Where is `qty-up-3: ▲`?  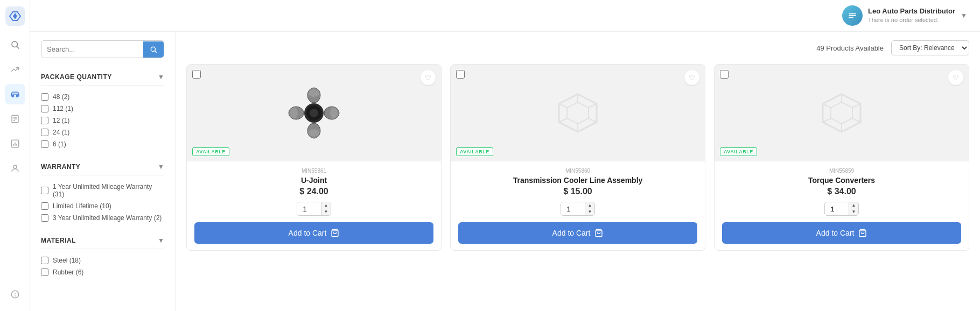 qty-up-3: ▲ is located at coordinates (854, 206).